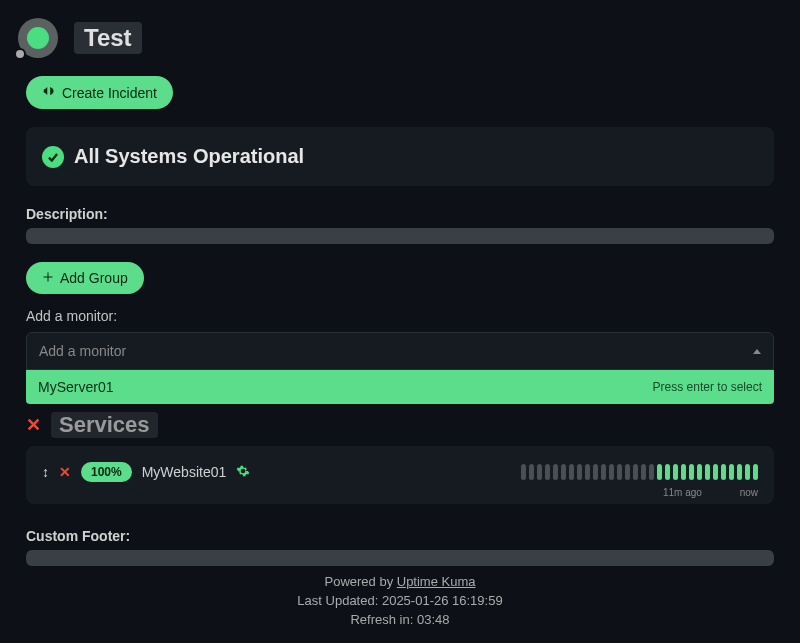 Image resolution: width=800 pixels, height=643 pixels. Describe the element at coordinates (49, 92) in the screenshot. I see `megaphone-icon` at that location.